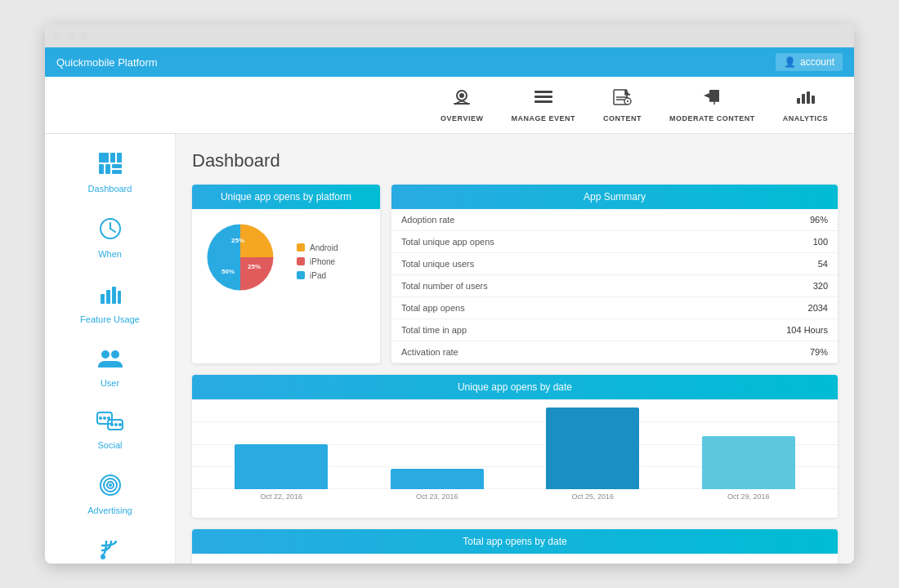 The image size is (899, 588). What do you see at coordinates (759, 220) in the screenshot?
I see `summary-row-value: 96%` at bounding box center [759, 220].